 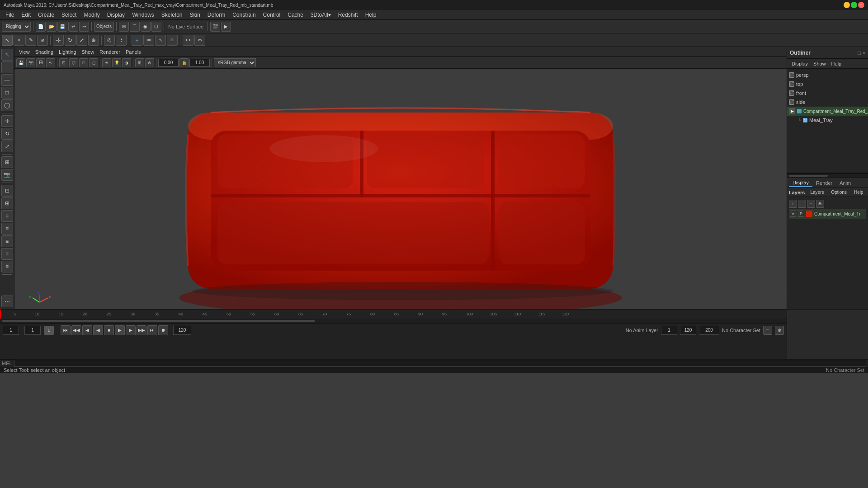 What do you see at coordinates (69, 15) in the screenshot?
I see `menu-select: Select` at bounding box center [69, 15].